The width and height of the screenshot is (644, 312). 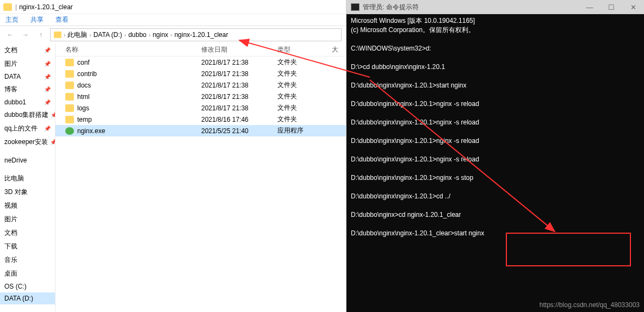 What do you see at coordinates (12, 20) in the screenshot?
I see `ribbon-home: 主页` at bounding box center [12, 20].